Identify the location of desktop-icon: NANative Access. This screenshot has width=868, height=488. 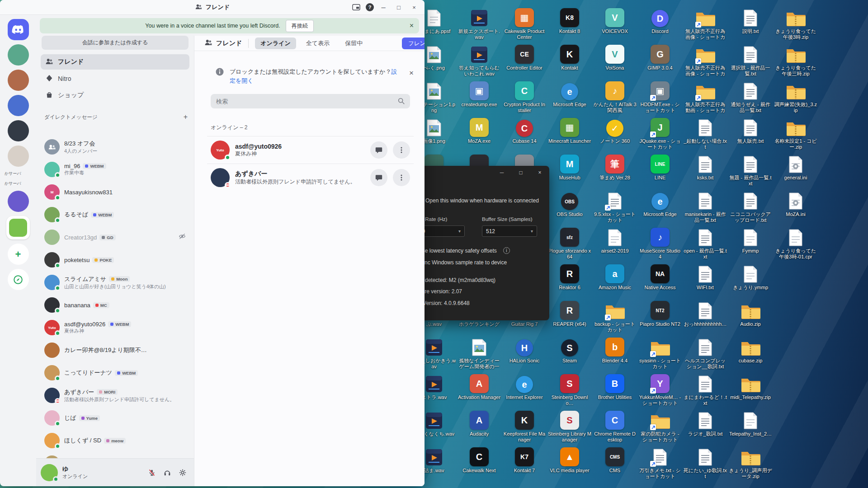
(660, 277).